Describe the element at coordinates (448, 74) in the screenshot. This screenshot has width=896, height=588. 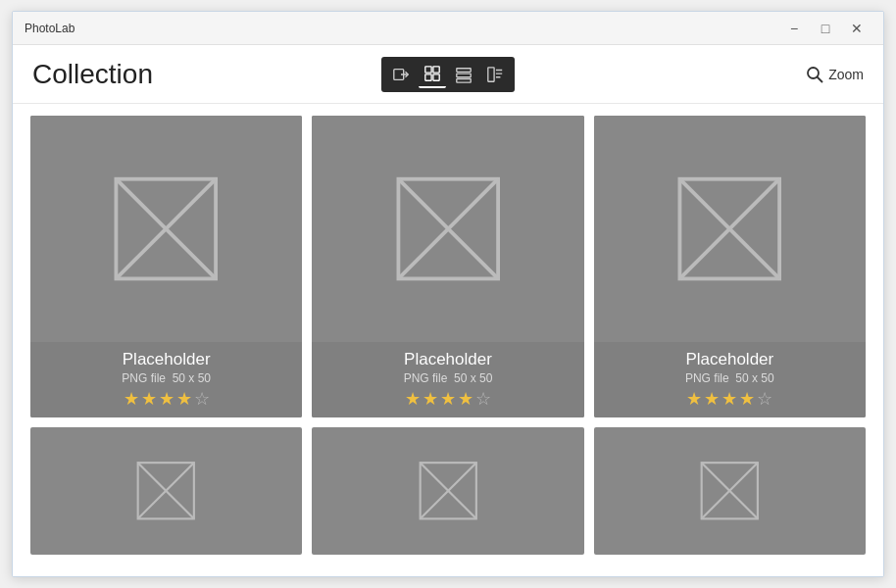
I see `toolbar: Collection` at that location.